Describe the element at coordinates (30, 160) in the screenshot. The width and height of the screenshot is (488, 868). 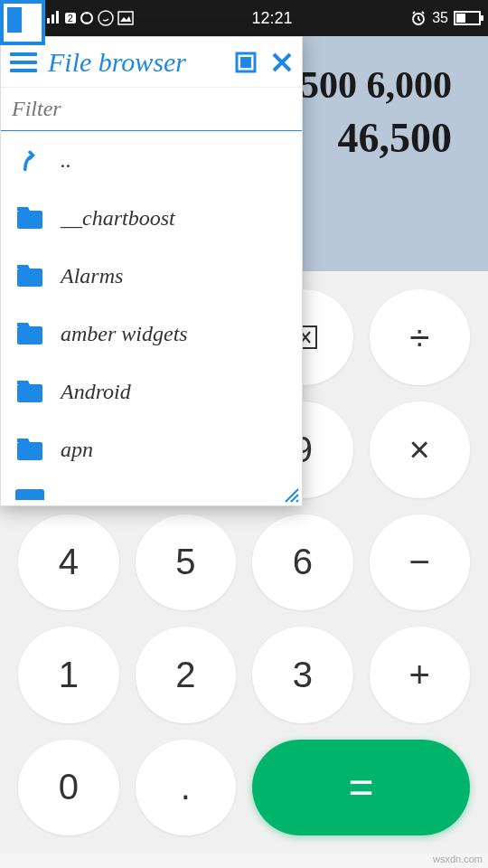
I see `up-arrow-icon` at that location.